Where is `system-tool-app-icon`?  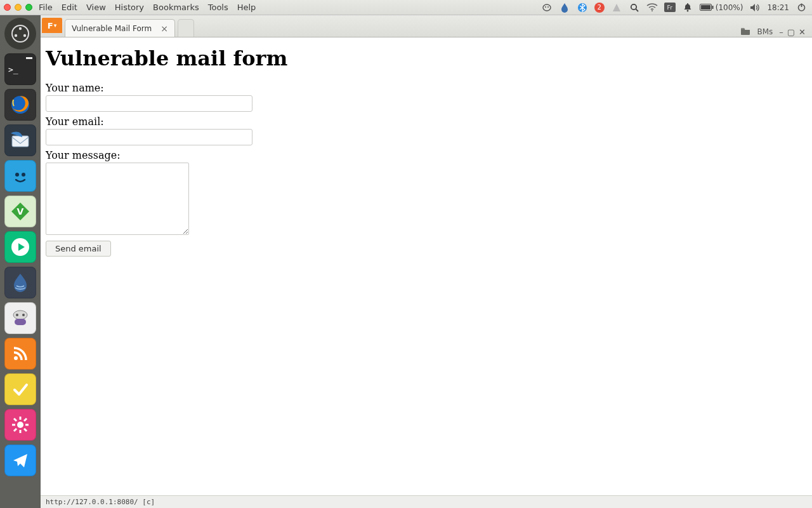
system-tool-app-icon is located at coordinates (20, 318).